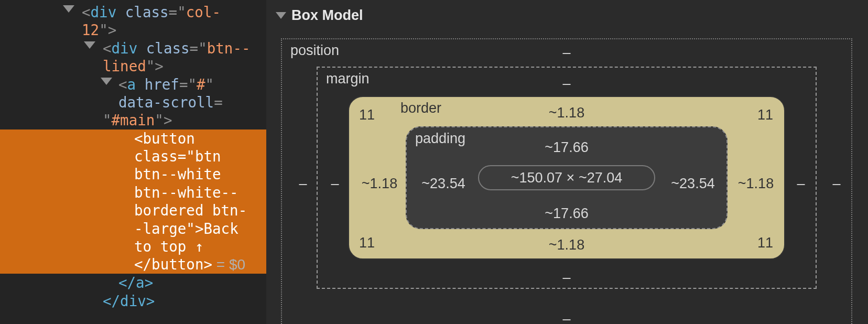 This screenshot has height=324, width=868. What do you see at coordinates (801, 183) in the screenshot?
I see `margin-right: –` at bounding box center [801, 183].